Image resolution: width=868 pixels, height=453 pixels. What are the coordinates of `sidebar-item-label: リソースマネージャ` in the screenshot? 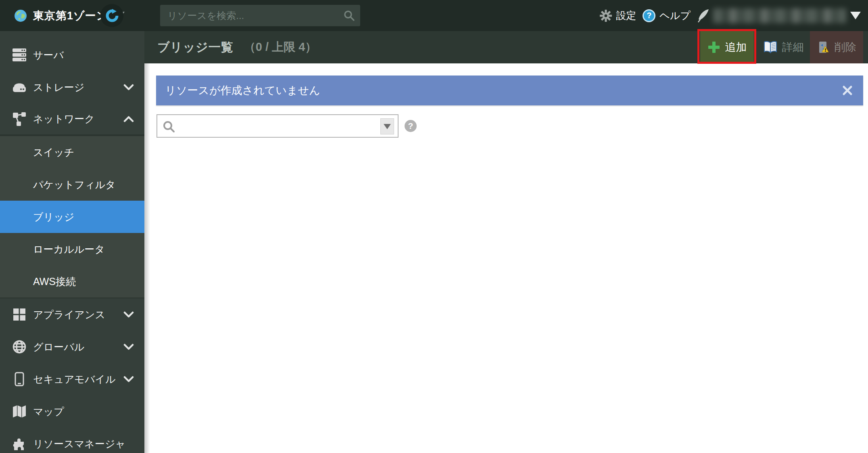 It's located at (79, 444).